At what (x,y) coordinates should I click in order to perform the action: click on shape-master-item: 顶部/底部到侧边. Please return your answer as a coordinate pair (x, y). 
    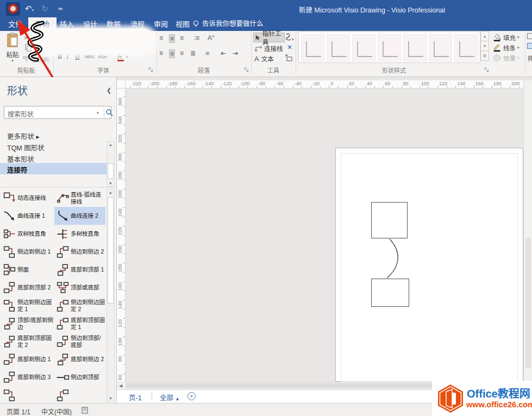
    Looking at the image, I should click on (28, 324).